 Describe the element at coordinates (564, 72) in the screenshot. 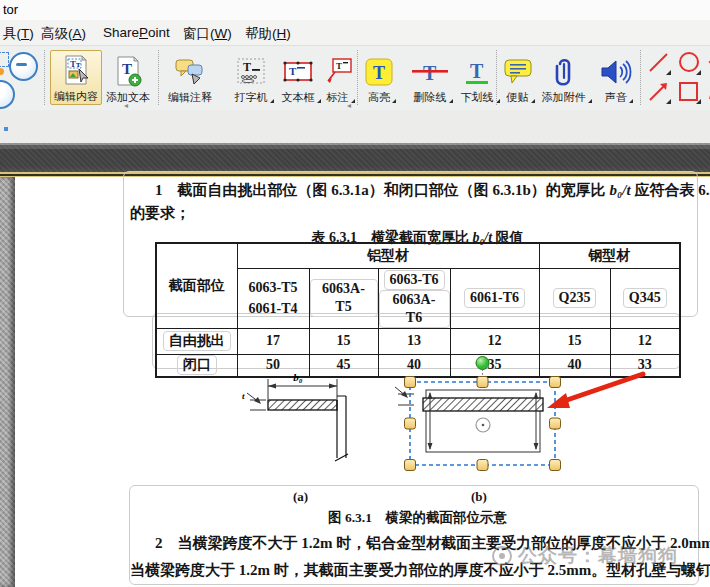

I see `paperclip-icon` at that location.